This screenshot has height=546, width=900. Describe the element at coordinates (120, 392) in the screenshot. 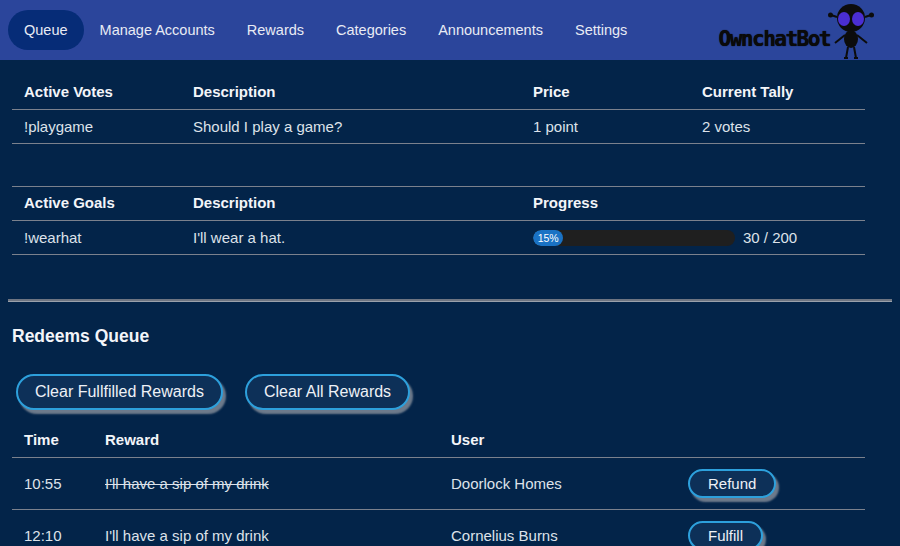

I see `clear-fulfilled-rewards-button: Clear Fullfilled Rewards` at that location.